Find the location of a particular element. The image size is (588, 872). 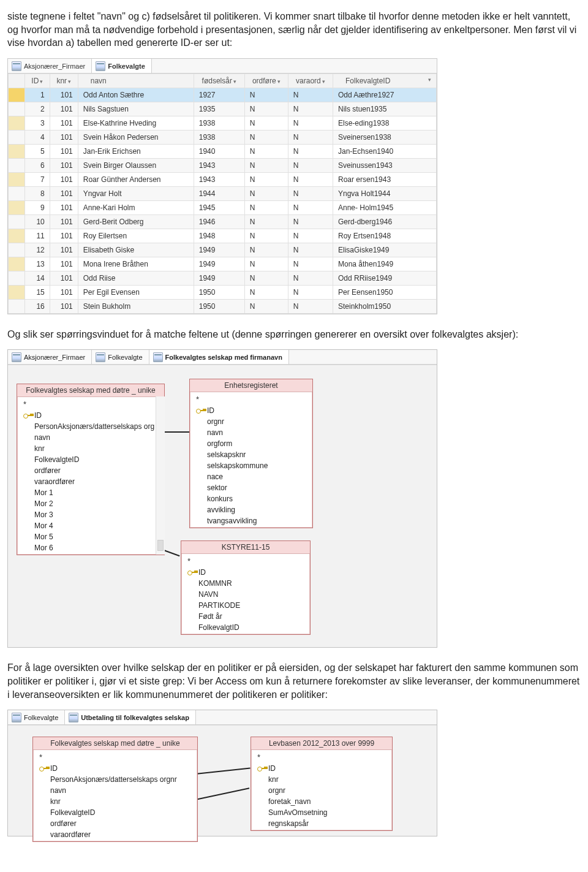

cell: Per Egil Evensen is located at coordinates (136, 292).